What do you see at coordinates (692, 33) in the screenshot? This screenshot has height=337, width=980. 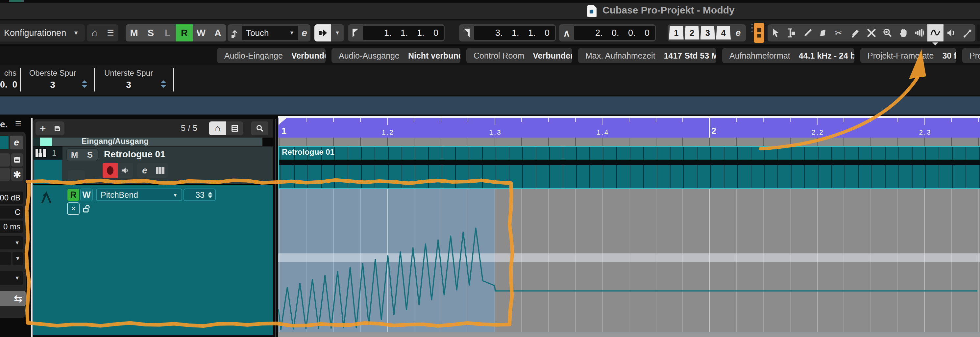 I see `marker-2-button: 2` at bounding box center [692, 33].